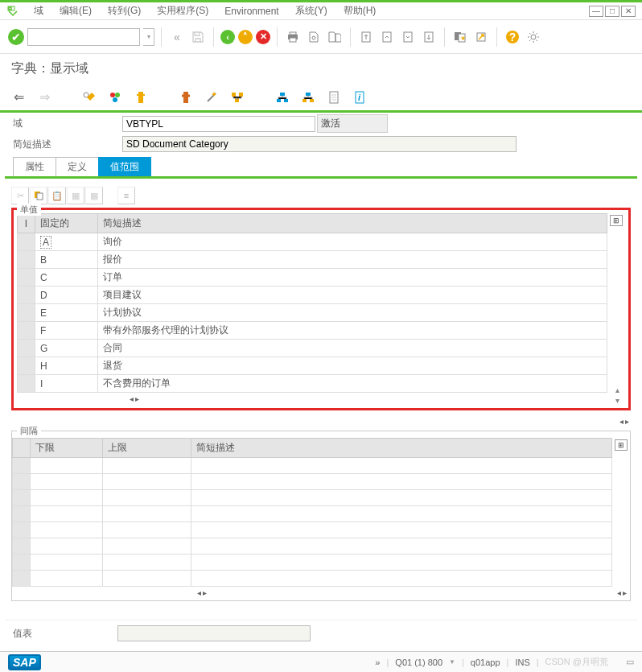 The image size is (642, 672). Describe the element at coordinates (39, 11) in the screenshot. I see `menu-domain: 域` at that location.